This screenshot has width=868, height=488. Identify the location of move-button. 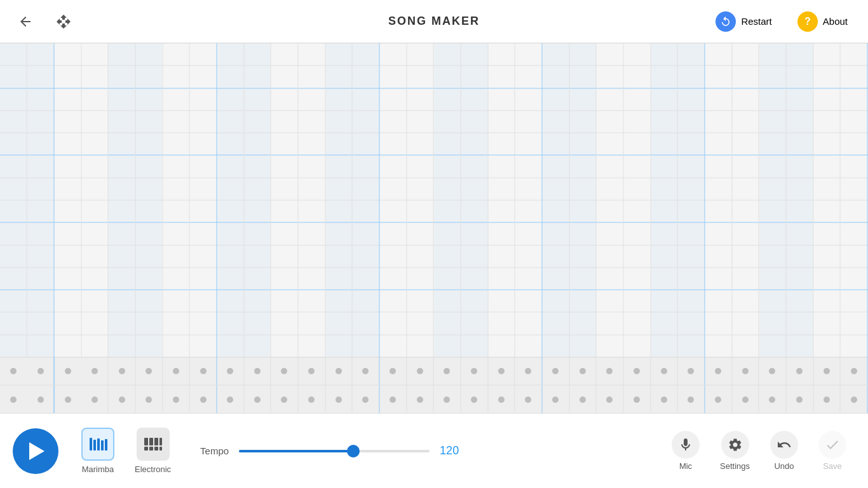
(64, 22).